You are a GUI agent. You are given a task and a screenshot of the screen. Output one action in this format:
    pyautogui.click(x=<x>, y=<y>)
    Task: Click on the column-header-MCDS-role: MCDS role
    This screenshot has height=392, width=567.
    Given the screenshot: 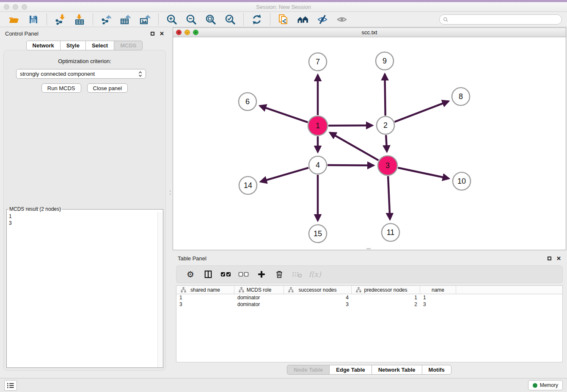 What is the action you would take?
    pyautogui.click(x=259, y=290)
    